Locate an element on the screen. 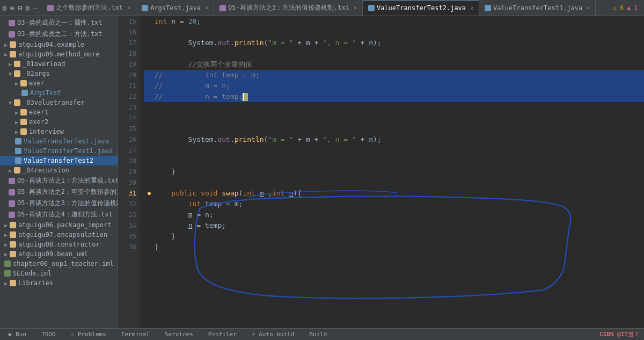  code-line-34: n = temp; is located at coordinates (394, 226).